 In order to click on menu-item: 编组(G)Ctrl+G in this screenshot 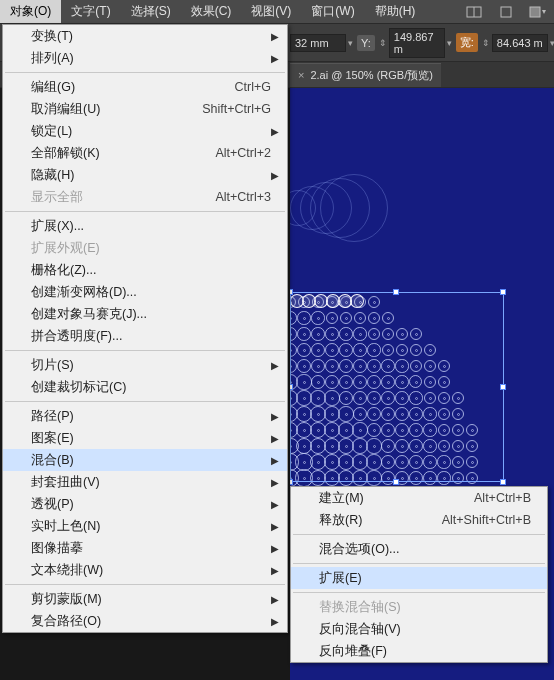, I will do `click(145, 87)`.